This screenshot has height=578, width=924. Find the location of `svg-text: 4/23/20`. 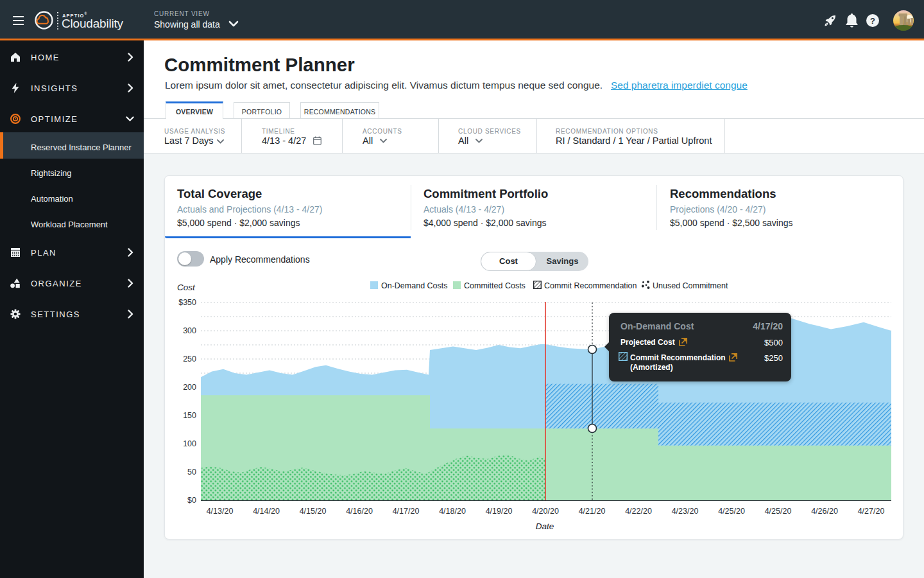

svg-text: 4/23/20 is located at coordinates (685, 511).